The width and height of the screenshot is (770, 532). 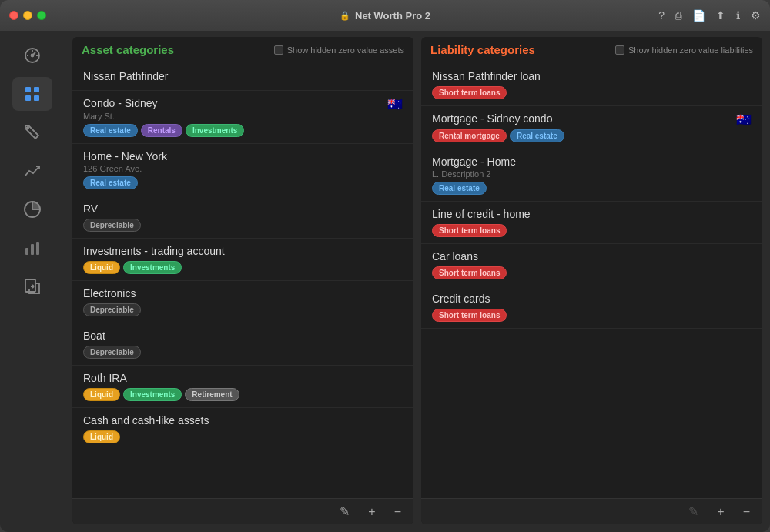 I want to click on tag-retirement: Retirement, so click(x=212, y=394).